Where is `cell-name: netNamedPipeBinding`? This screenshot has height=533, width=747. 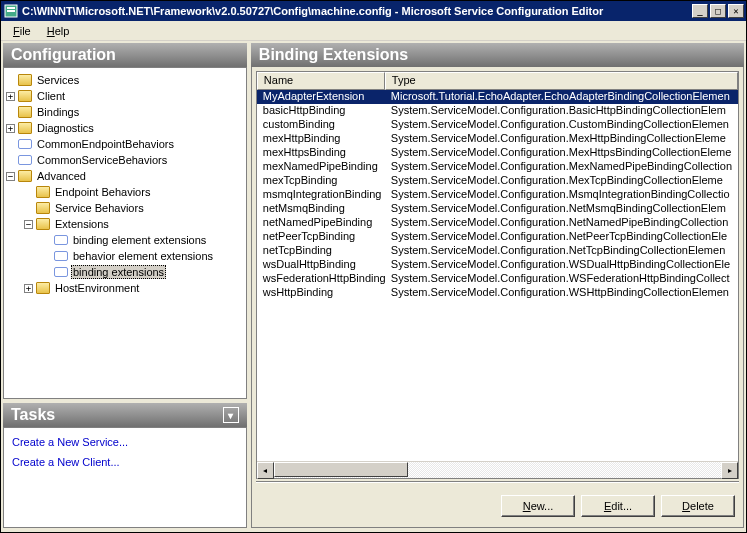 cell-name: netNamedPipeBinding is located at coordinates (321, 223).